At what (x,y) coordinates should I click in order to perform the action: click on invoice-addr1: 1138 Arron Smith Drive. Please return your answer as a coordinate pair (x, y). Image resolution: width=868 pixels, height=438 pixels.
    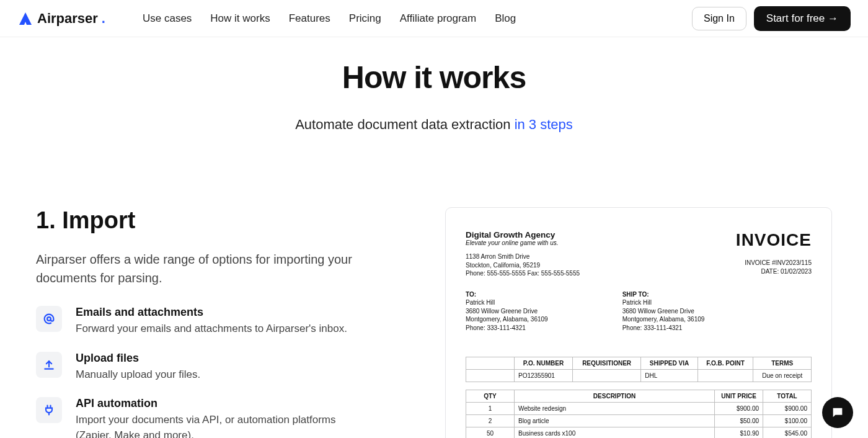
    Looking at the image, I should click on (523, 257).